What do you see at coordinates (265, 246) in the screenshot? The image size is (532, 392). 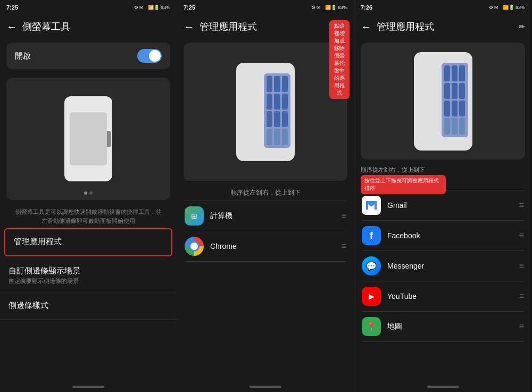 I see `app-item-chrome: Chrome ≡` at bounding box center [265, 246].